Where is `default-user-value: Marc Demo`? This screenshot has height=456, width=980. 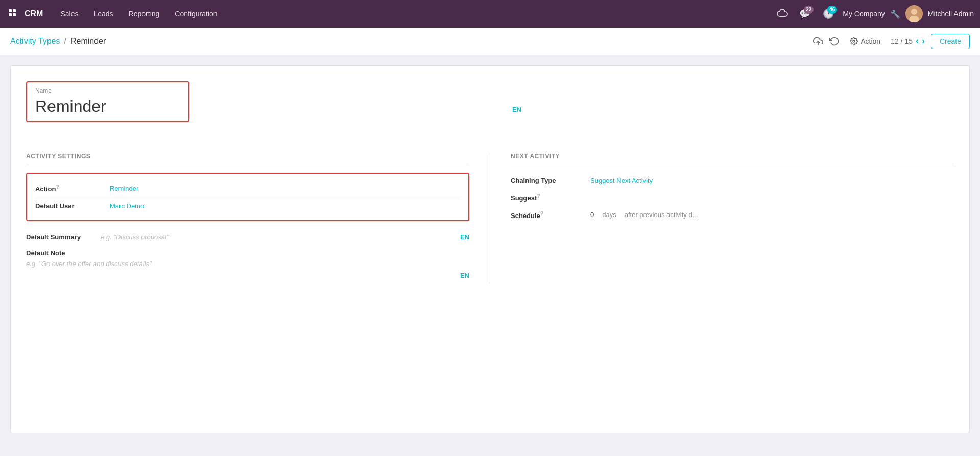
default-user-value: Marc Demo is located at coordinates (127, 206).